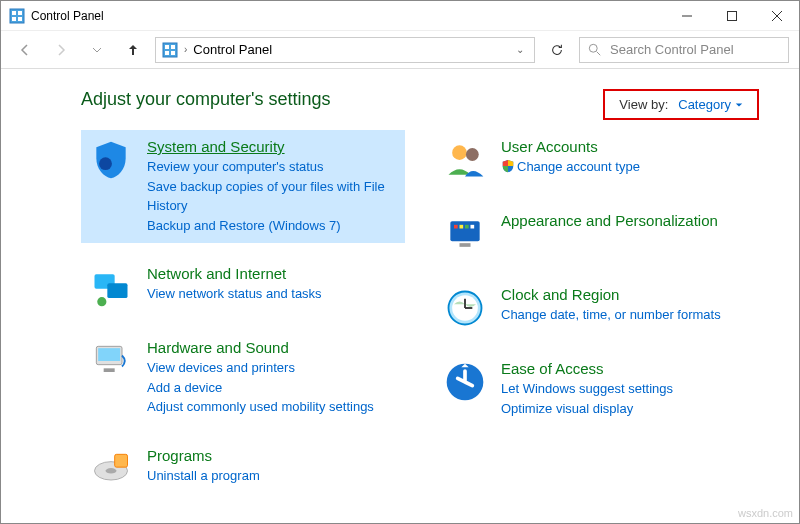  What do you see at coordinates (465, 308) in the screenshot?
I see `clock-region-icon` at bounding box center [465, 308].